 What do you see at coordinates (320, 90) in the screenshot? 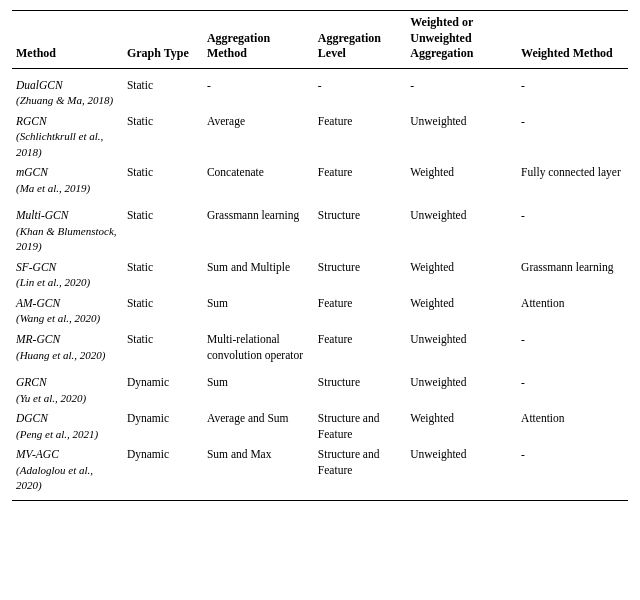
I see `table-row: DualGCN(Zhuang & Ma, 2018)Static----` at bounding box center [320, 90].